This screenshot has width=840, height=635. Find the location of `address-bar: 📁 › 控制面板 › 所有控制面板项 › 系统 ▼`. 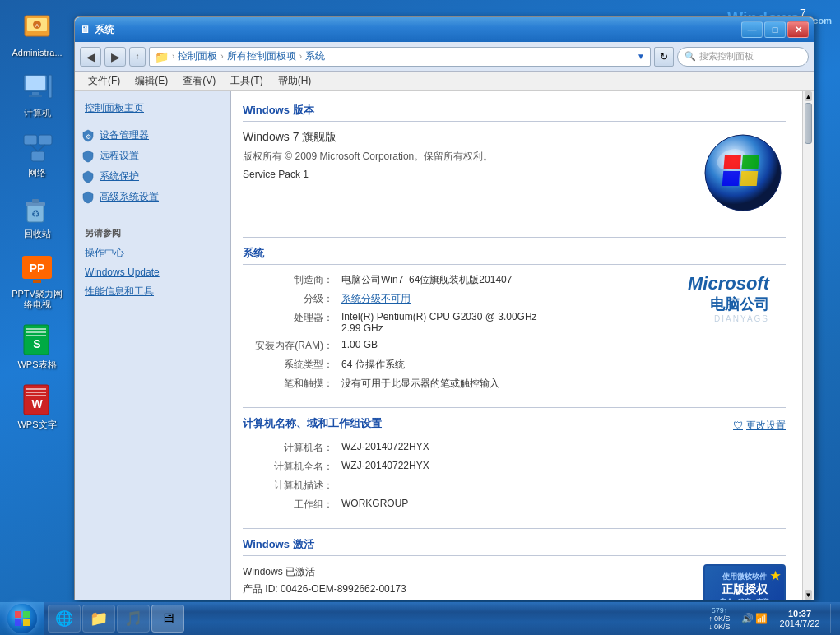

address-bar: 📁 › 控制面板 › 所有控制面板项 › 系统 ▼ is located at coordinates (400, 57).